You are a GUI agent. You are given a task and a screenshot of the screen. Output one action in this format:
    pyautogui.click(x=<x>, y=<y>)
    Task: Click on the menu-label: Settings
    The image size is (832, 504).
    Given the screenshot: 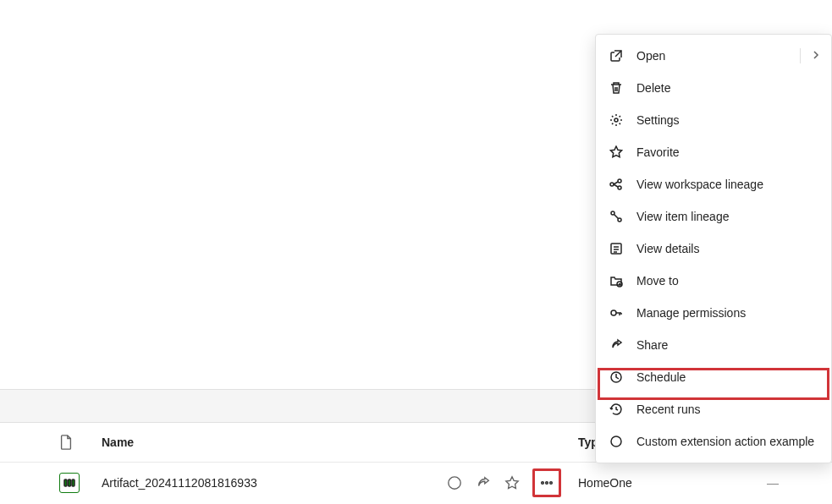 What is the action you would take?
    pyautogui.click(x=658, y=120)
    